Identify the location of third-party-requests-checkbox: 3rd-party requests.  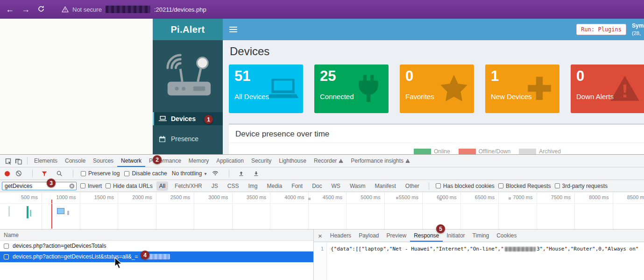
(581, 186).